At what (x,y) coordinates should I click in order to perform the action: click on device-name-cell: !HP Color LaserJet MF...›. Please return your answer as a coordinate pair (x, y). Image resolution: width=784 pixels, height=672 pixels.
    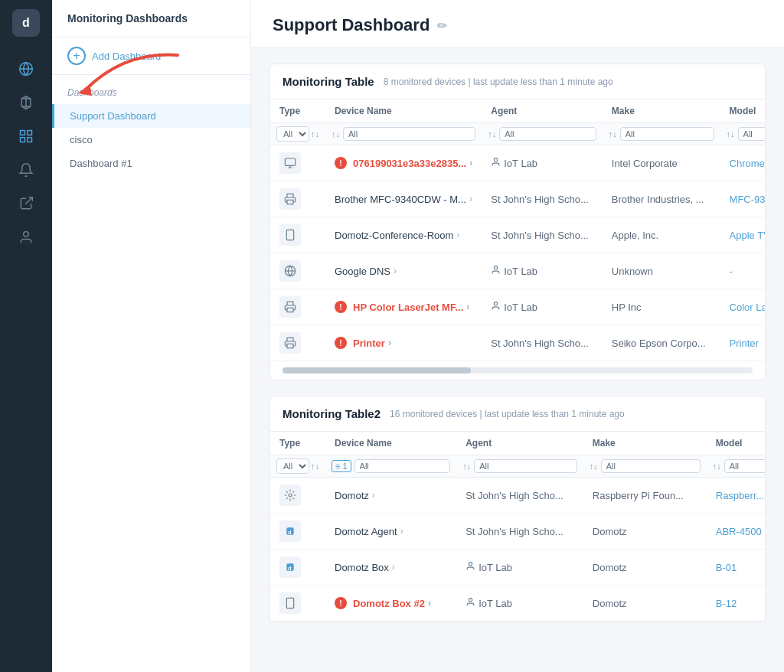
    Looking at the image, I should click on (403, 308).